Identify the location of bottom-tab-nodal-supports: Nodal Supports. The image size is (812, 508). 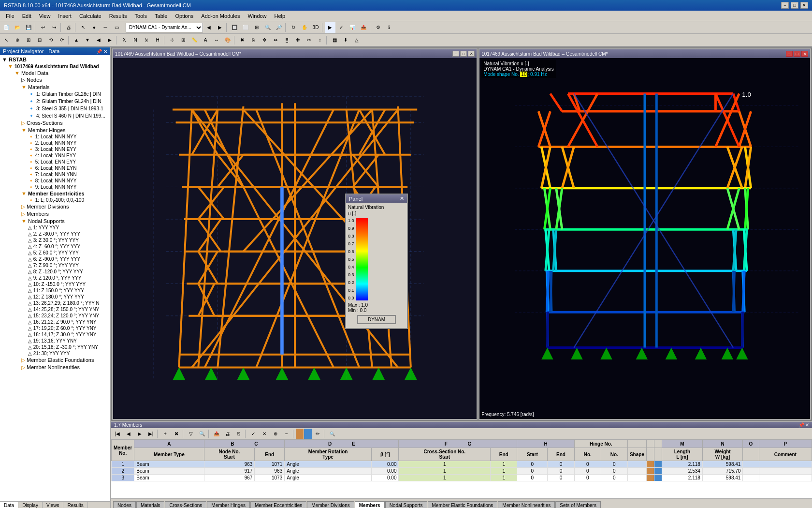
(406, 505).